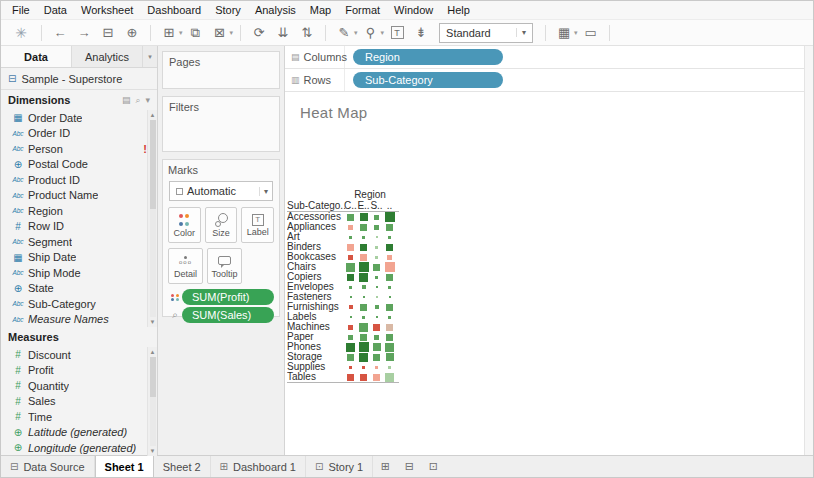  I want to click on undo-button: ←, so click(60, 33).